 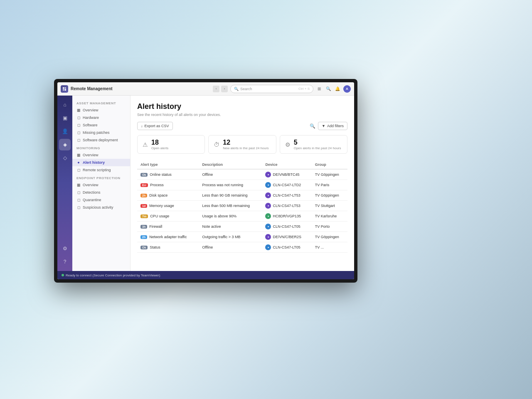 What do you see at coordinates (101, 133) in the screenshot?
I see `sidebar-item-patches: ◻ Missing patches` at bounding box center [101, 133].